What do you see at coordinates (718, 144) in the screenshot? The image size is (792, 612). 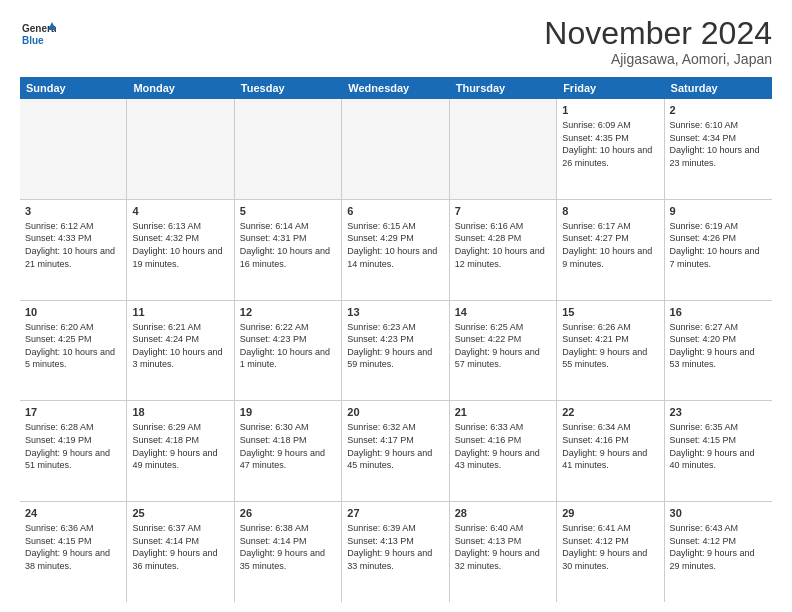 I see `day-info: Sunrise: 6:10 AM Sunset: 4:34 PM Dayligh…` at bounding box center [718, 144].